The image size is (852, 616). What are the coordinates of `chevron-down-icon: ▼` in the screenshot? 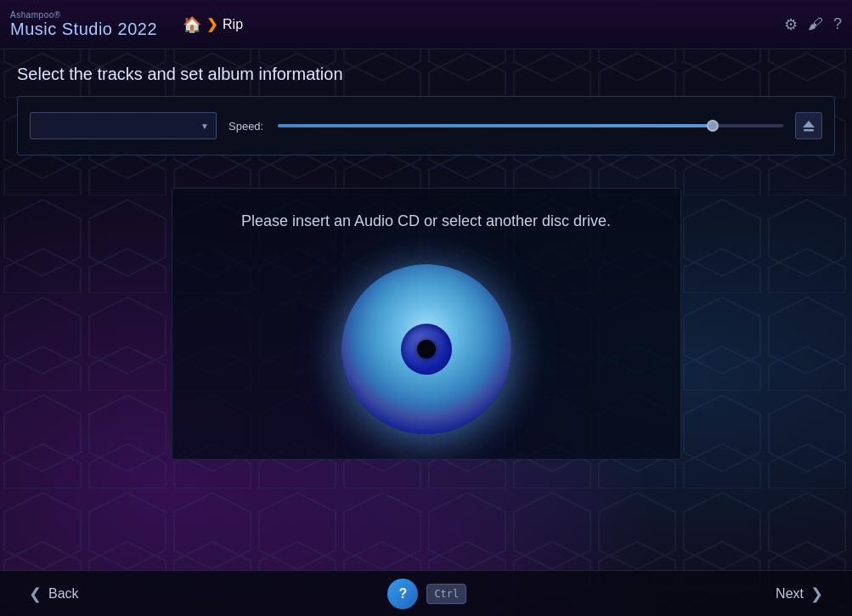 It's located at (205, 126).